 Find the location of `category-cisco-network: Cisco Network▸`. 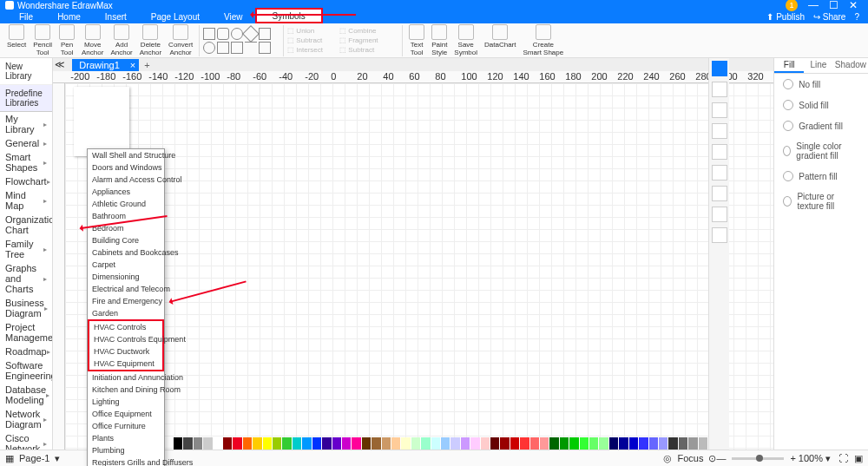

category-cisco-network: Cisco Network▸ is located at coordinates (26, 441).